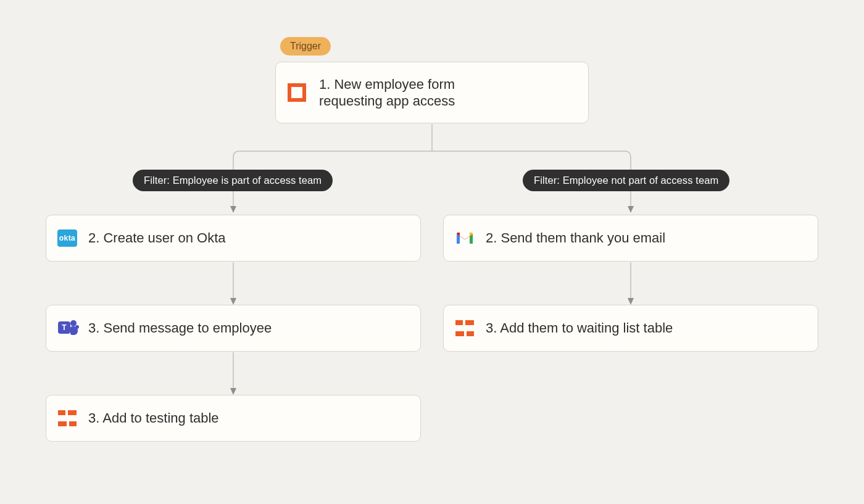 This screenshot has height=504, width=864. I want to click on left-step-3: 3. Add to testing table, so click(233, 418).